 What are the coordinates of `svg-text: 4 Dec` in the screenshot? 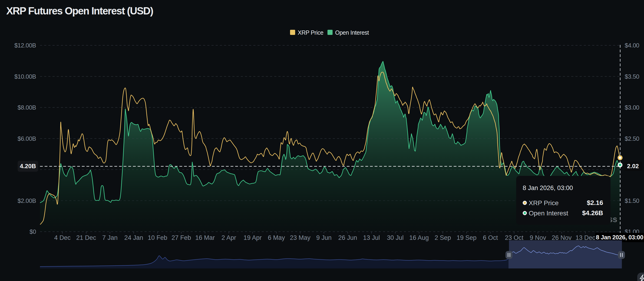 It's located at (62, 238).